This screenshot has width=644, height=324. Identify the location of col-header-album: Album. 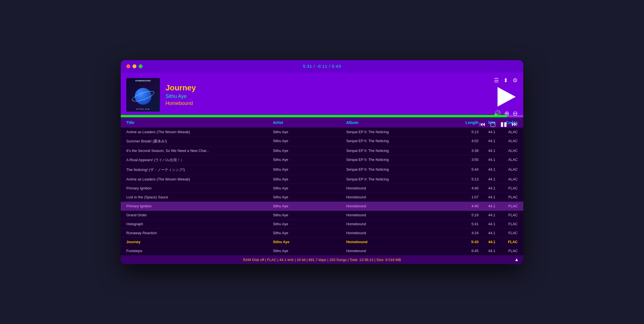
(401, 123).